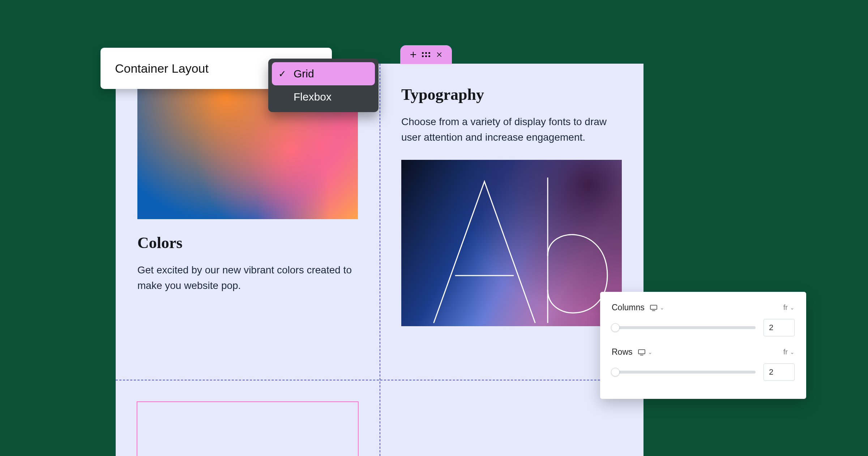 The height and width of the screenshot is (456, 868). Describe the element at coordinates (380, 380) in the screenshot. I see `grid-divider-horizontal` at that location.